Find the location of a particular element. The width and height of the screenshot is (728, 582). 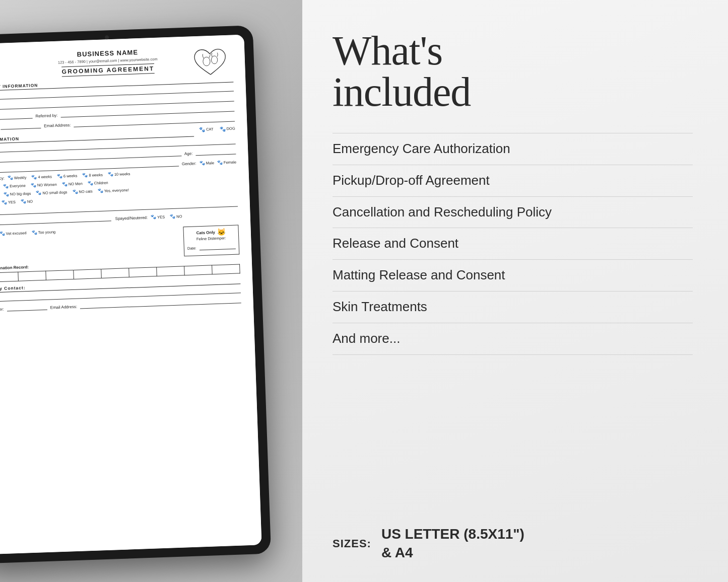

form-row-vet: ne: is located at coordinates (55, 220).